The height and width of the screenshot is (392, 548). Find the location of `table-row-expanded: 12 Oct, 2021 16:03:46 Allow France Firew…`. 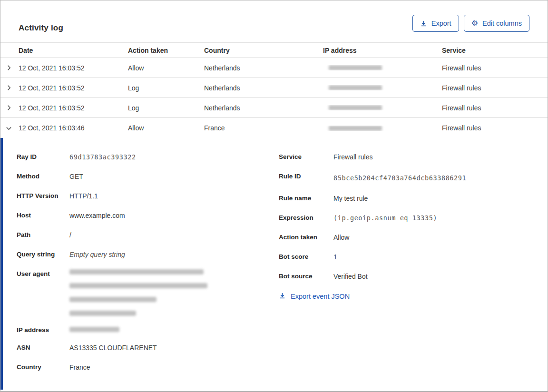

table-row-expanded: 12 Oct, 2021 16:03:46 Allow France Firew… is located at coordinates (274, 128).